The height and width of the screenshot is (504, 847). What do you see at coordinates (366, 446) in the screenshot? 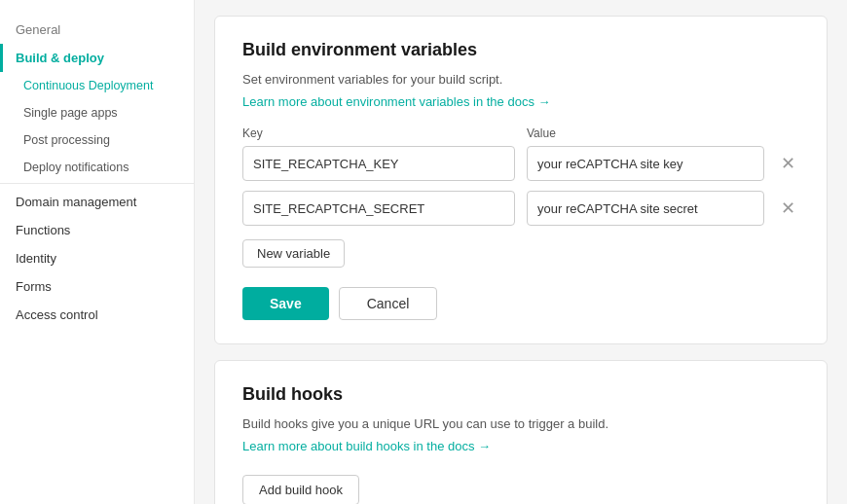
I see `build-hooks-docs-link: Learn more about build hooks in the docs…` at bounding box center [366, 446].